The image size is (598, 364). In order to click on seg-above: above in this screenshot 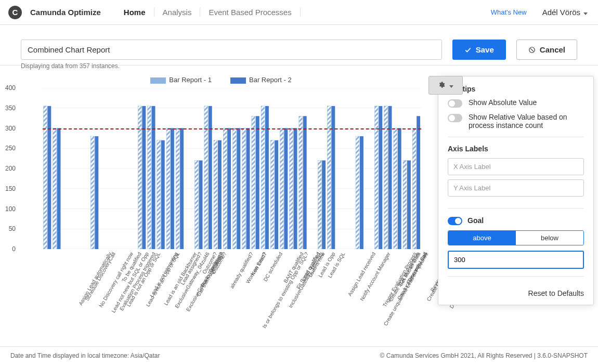, I will do `click(482, 238)`.